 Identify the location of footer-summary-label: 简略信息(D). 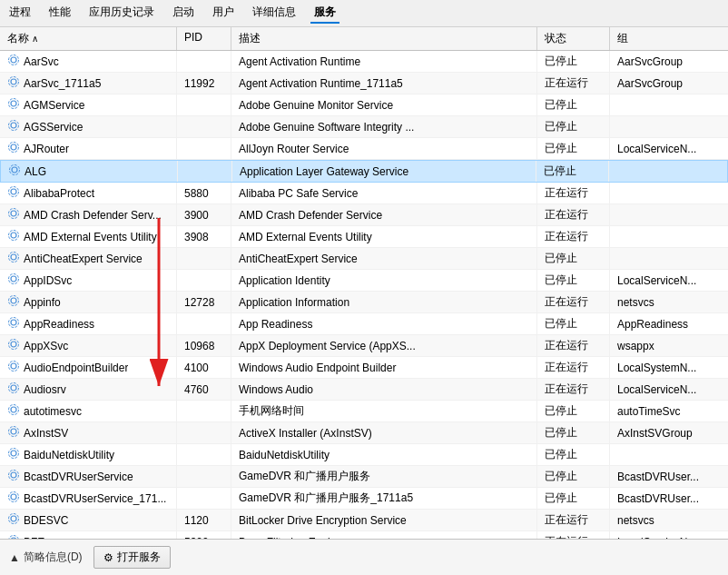
(53, 558).